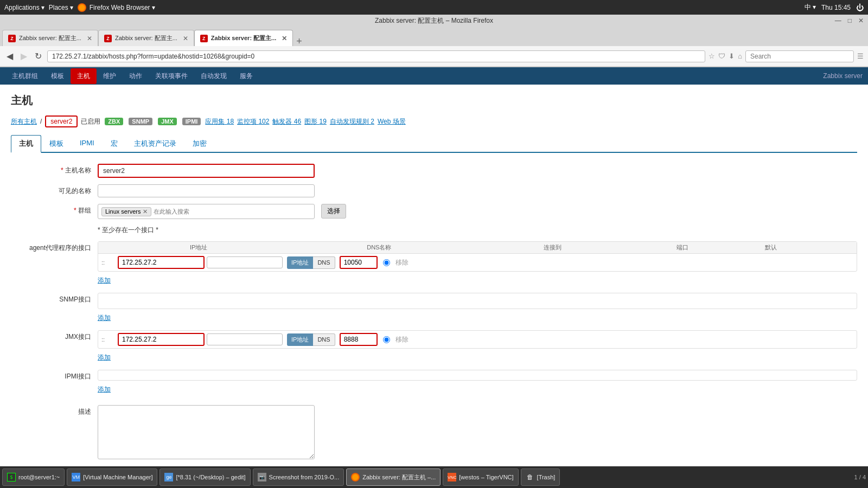 This screenshot has height=488, width=868. What do you see at coordinates (146, 38) in the screenshot?
I see `browser-tab-2: Z Zabbix server: 配置主... ✕` at bounding box center [146, 38].